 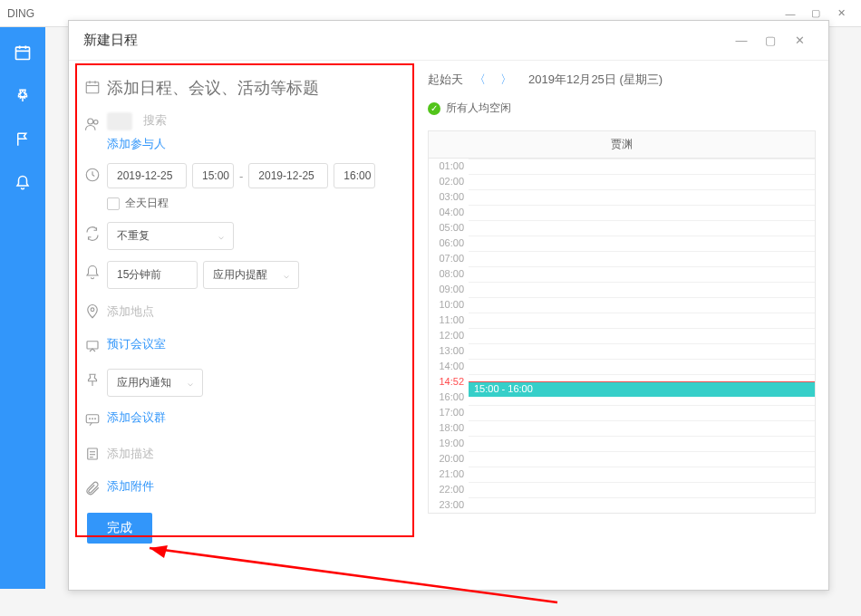 I want to click on left-rail, so click(x=23, y=308).